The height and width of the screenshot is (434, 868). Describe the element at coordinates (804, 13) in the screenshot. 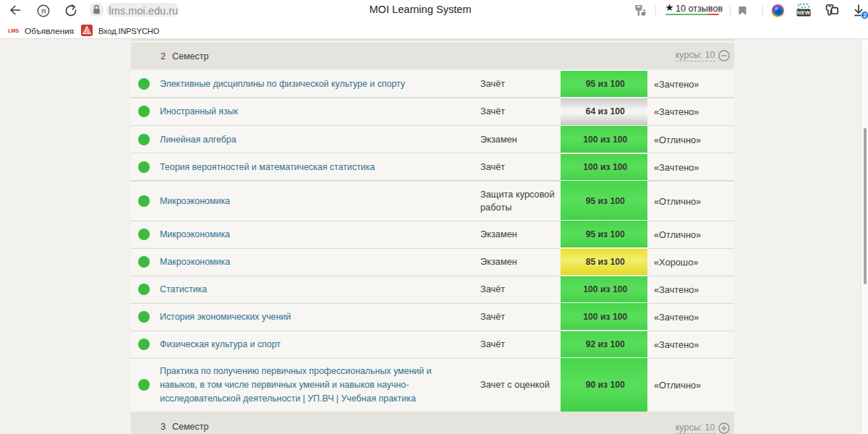

I see `svg-text: NEW` at that location.